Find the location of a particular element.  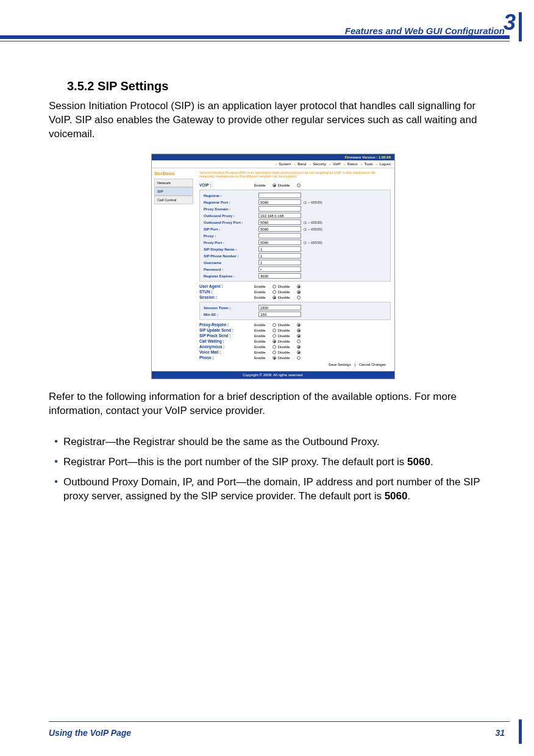

voip-label: VOIP : is located at coordinates (227, 185).